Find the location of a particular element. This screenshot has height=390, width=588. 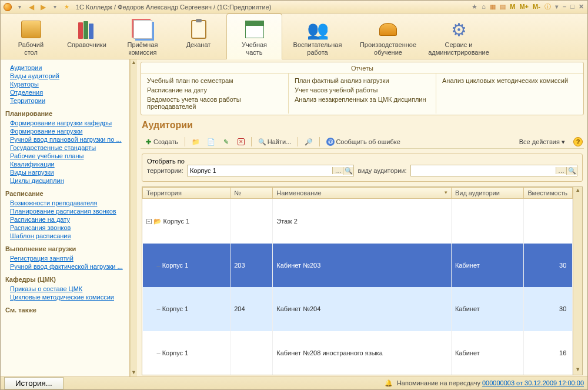

table-row: – Корпус 1204Кабинет №204Кабинет30 is located at coordinates (358, 309).